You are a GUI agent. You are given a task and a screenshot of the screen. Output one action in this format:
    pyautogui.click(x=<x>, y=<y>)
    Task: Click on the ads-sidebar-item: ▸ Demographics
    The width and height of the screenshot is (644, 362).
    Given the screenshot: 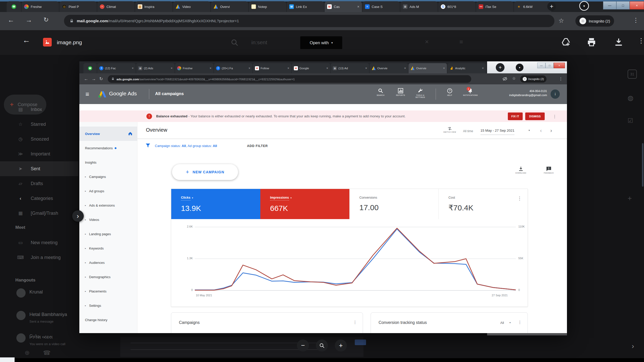 What is the action you would take?
    pyautogui.click(x=108, y=277)
    